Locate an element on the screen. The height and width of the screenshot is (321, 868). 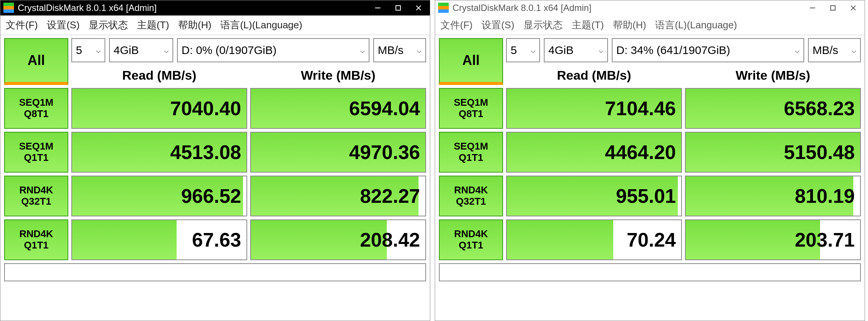
write-result-cell: 208.42 is located at coordinates (338, 240).